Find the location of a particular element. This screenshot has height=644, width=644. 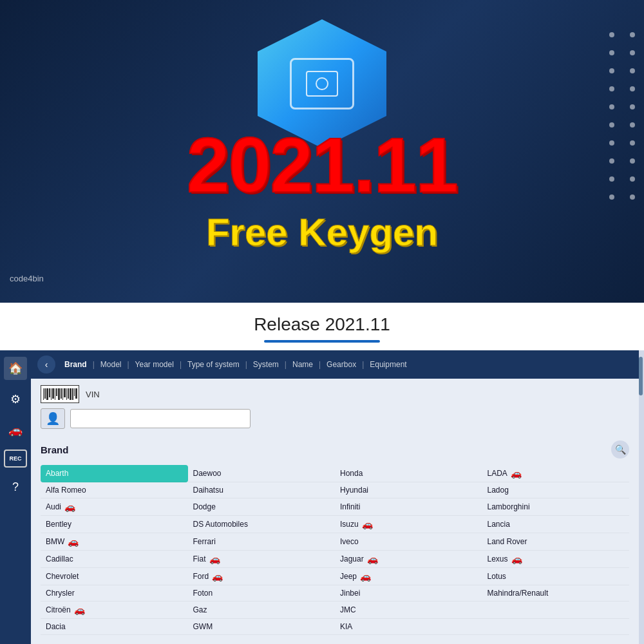

sidebar-settings-icon: ⚙ is located at coordinates (15, 399).